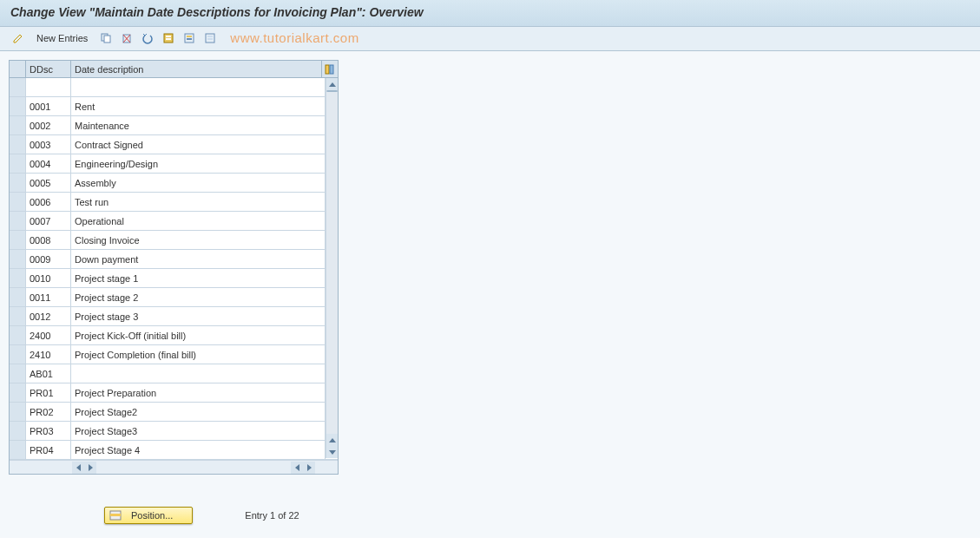 The width and height of the screenshot is (980, 544). Describe the element at coordinates (174, 259) in the screenshot. I see `table-row: 0009Down payment` at that location.